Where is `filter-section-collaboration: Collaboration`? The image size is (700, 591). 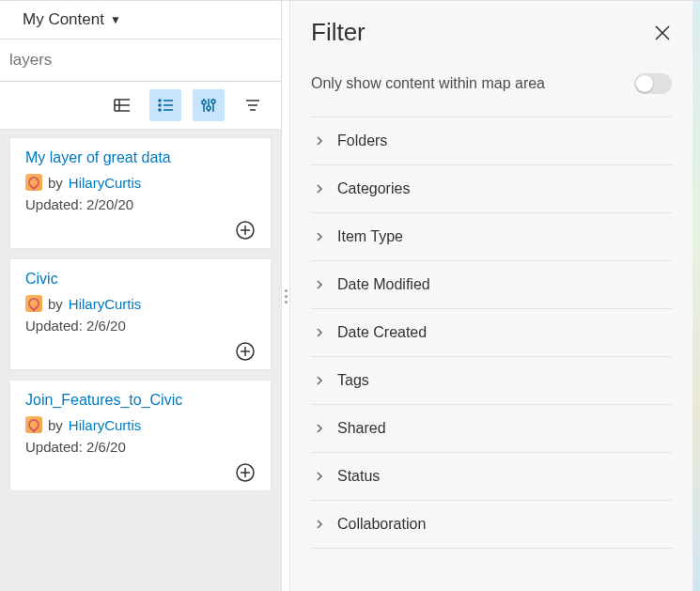
filter-section-collaboration: Collaboration is located at coordinates (491, 524).